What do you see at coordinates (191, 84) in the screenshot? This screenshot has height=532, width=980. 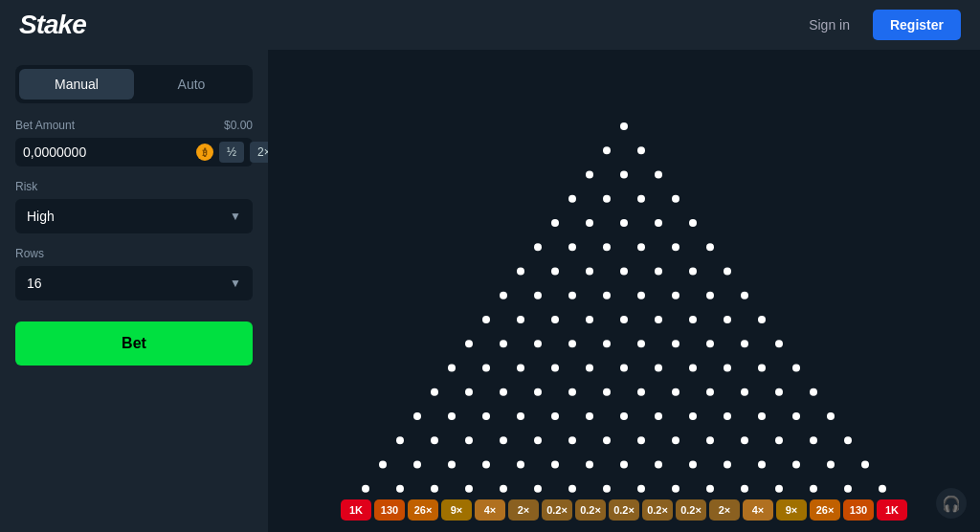 I see `tab-auto: Auto` at bounding box center [191, 84].